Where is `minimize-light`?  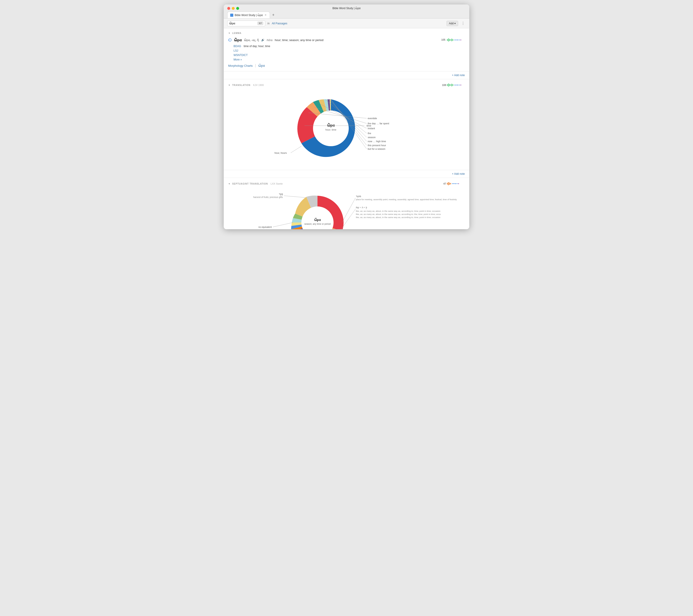
minimize-light is located at coordinates (233, 8).